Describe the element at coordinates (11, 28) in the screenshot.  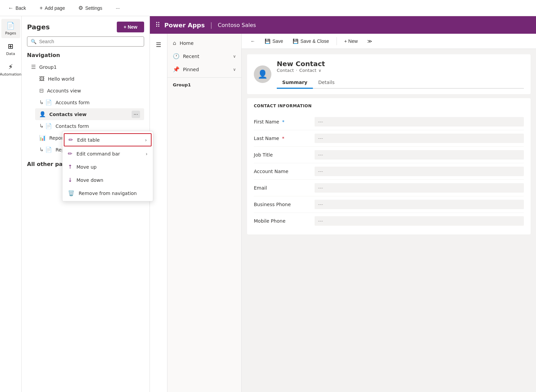
I see `sidebar-item-pages: 📄 Pages` at that location.